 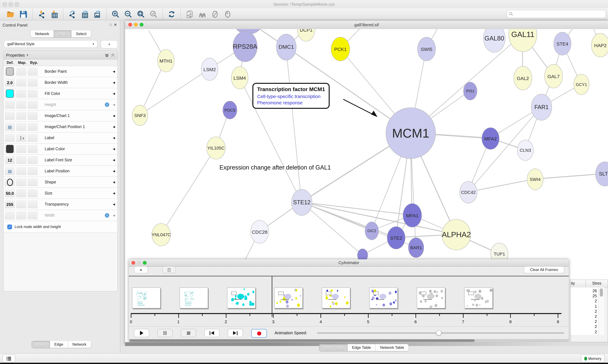 What do you see at coordinates (60, 72) in the screenshot?
I see `property-row-border-paint: Border Paint◀` at bounding box center [60, 72].